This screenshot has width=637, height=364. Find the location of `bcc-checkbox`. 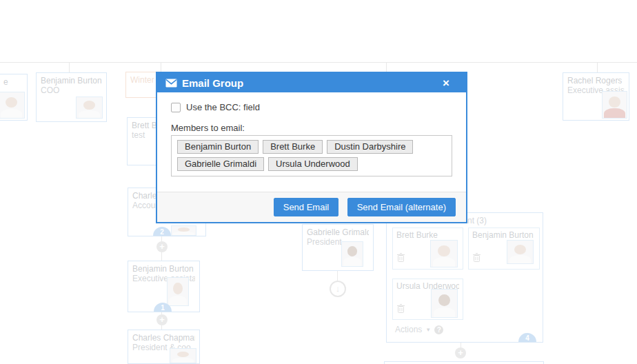

bcc-checkbox is located at coordinates (176, 108).